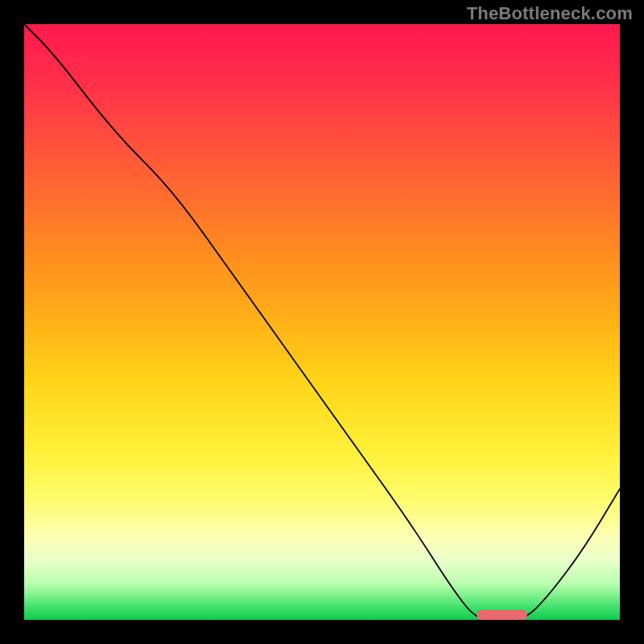 The image size is (644, 644). What do you see at coordinates (502, 615) in the screenshot?
I see `optimal-marker` at bounding box center [502, 615].